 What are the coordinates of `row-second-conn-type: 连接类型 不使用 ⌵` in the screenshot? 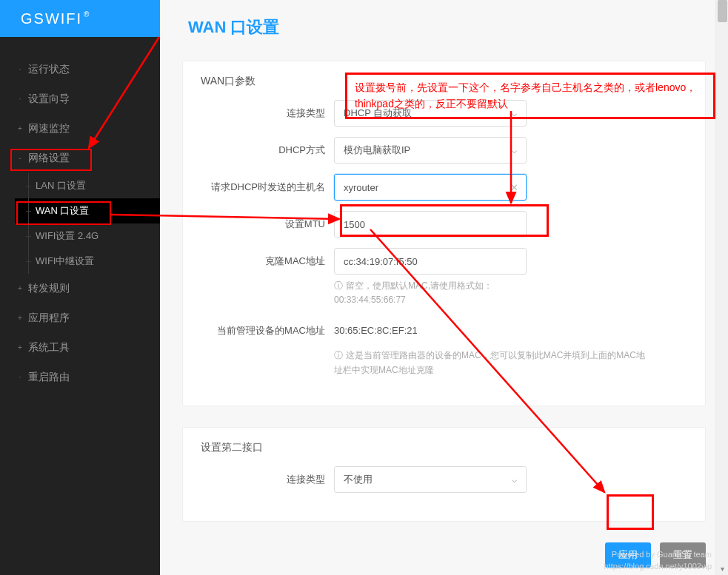 It's located at (444, 480).